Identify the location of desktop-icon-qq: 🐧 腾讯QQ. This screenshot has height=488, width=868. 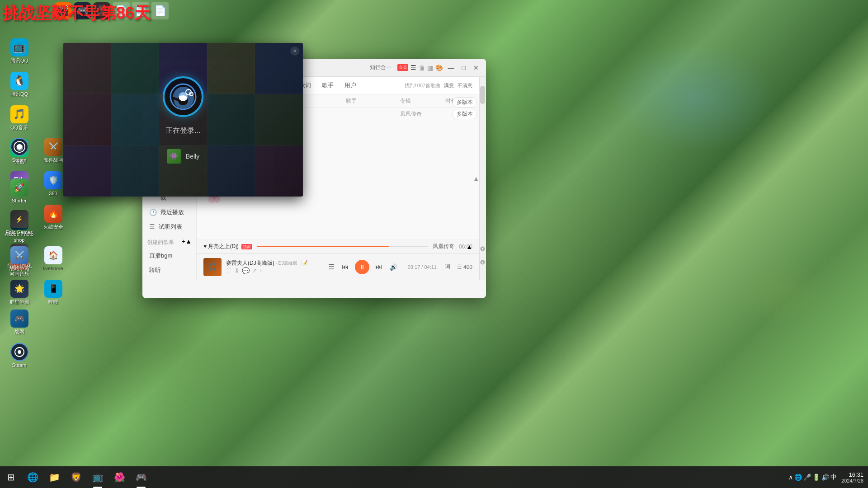
(19, 84).